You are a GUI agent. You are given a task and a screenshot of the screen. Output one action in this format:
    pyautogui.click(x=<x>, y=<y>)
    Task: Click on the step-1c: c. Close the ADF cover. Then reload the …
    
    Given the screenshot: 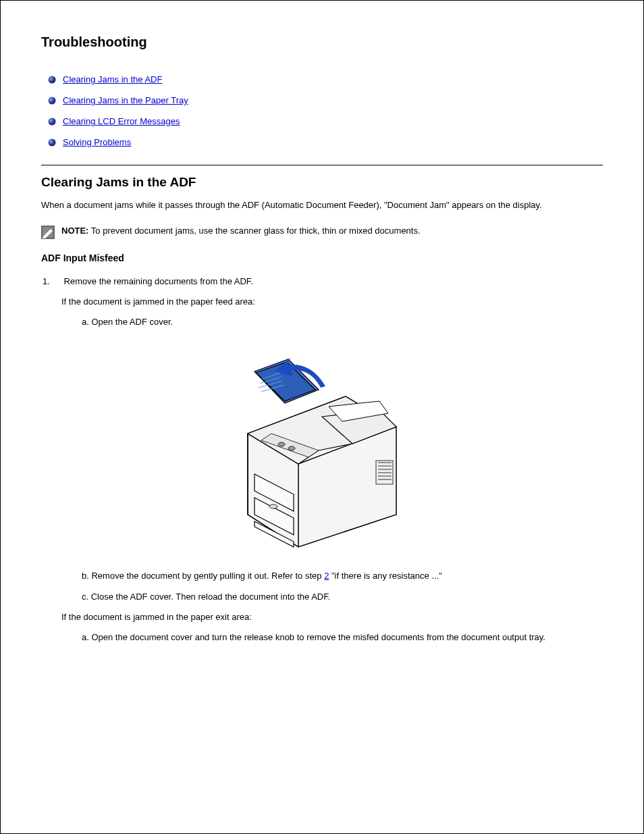 What is the action you would take?
    pyautogui.click(x=322, y=597)
    